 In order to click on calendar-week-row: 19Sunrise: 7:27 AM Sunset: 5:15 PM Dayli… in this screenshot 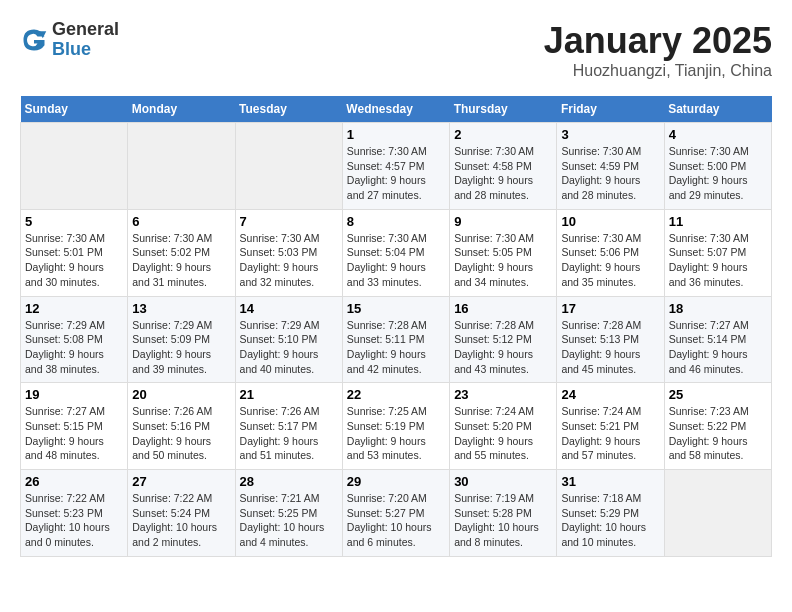, I will do `click(396, 426)`.